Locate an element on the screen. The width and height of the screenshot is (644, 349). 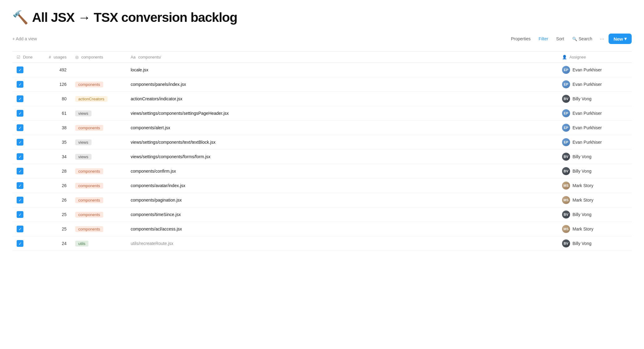
path-text: components/confirm.jsx is located at coordinates (153, 171).